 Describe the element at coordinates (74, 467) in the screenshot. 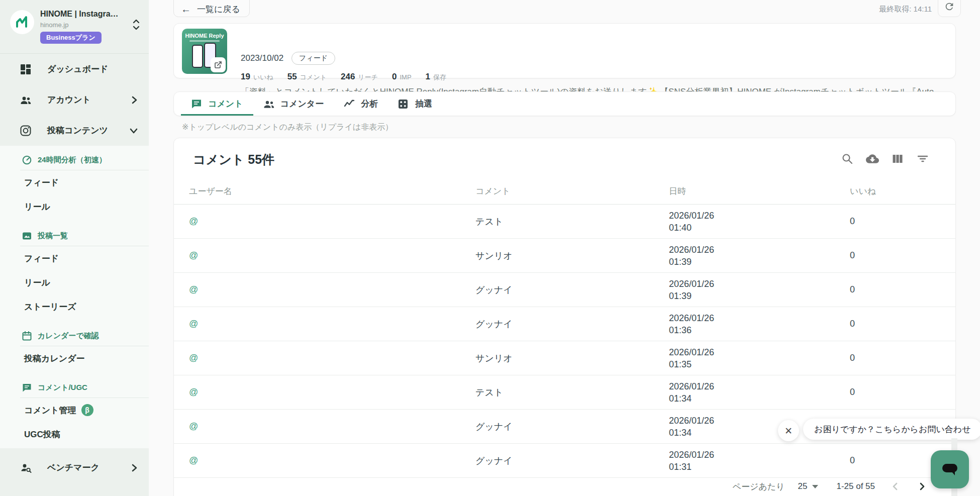

I see `sidebar-item-benchmark: ベンチマーク` at that location.